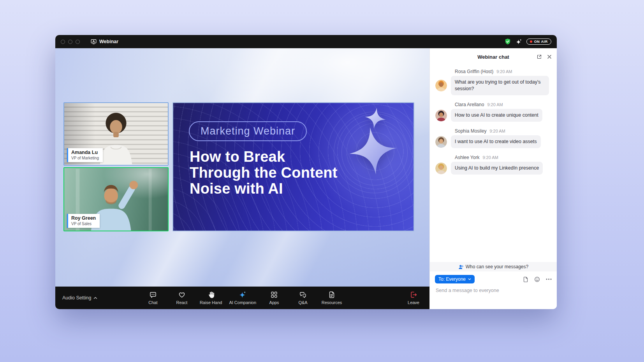  Describe the element at coordinates (116, 134) in the screenshot. I see `participant-video-amanda: Amanda Lu VP of Marketing` at that location.